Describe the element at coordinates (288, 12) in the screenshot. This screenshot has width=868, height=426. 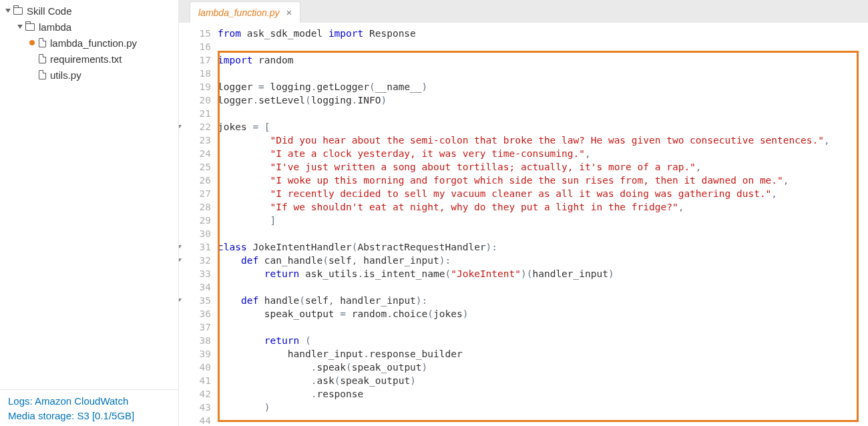
I see `close-icon: ×` at that location.